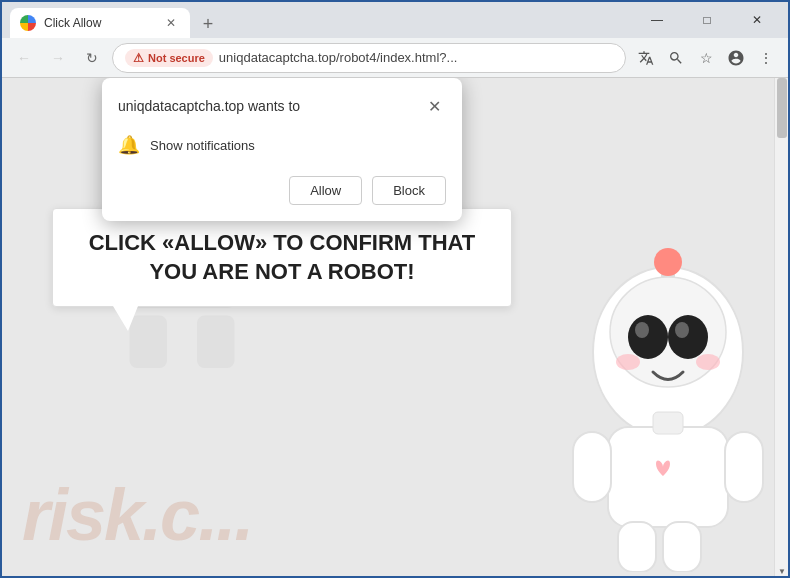 This screenshot has width=790, height=578. I want to click on forward-button: →, so click(58, 58).